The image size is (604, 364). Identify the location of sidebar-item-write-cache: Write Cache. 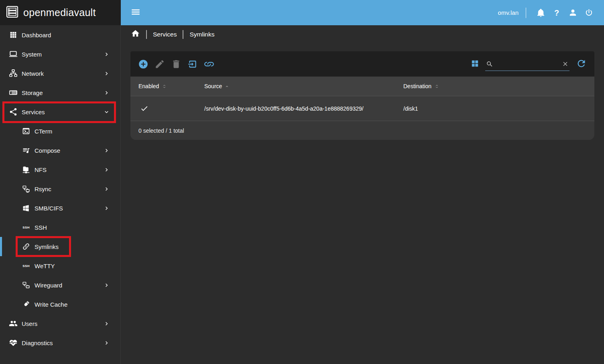
(60, 304).